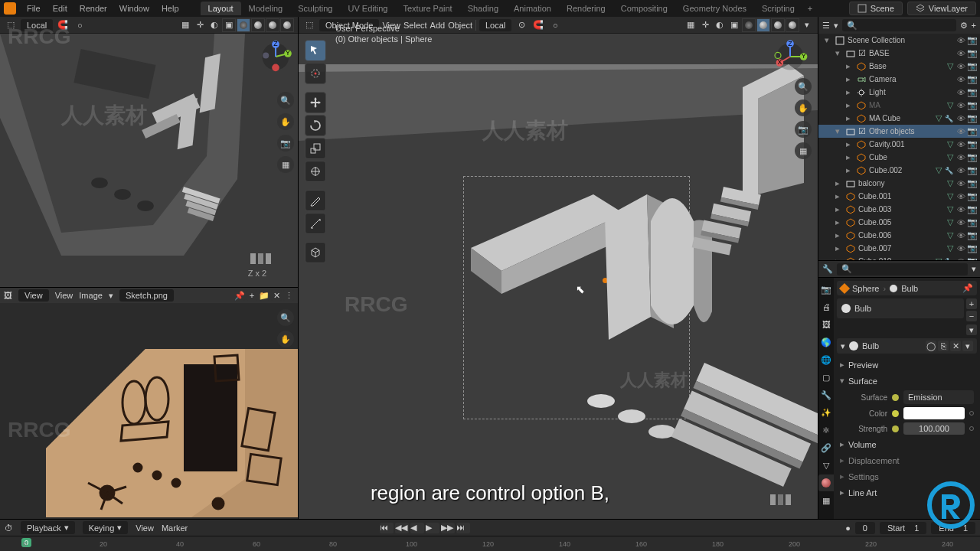 The image size is (980, 551). Describe the element at coordinates (826, 360) in the screenshot. I see `tab-world: 🌐` at that location.